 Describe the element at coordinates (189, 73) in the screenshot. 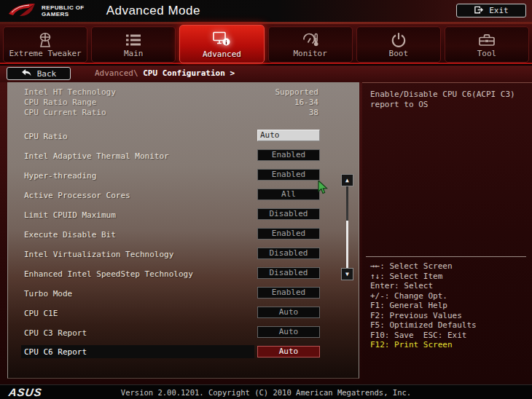

I see `breadcrumb-current: CPU Configuration >` at that location.